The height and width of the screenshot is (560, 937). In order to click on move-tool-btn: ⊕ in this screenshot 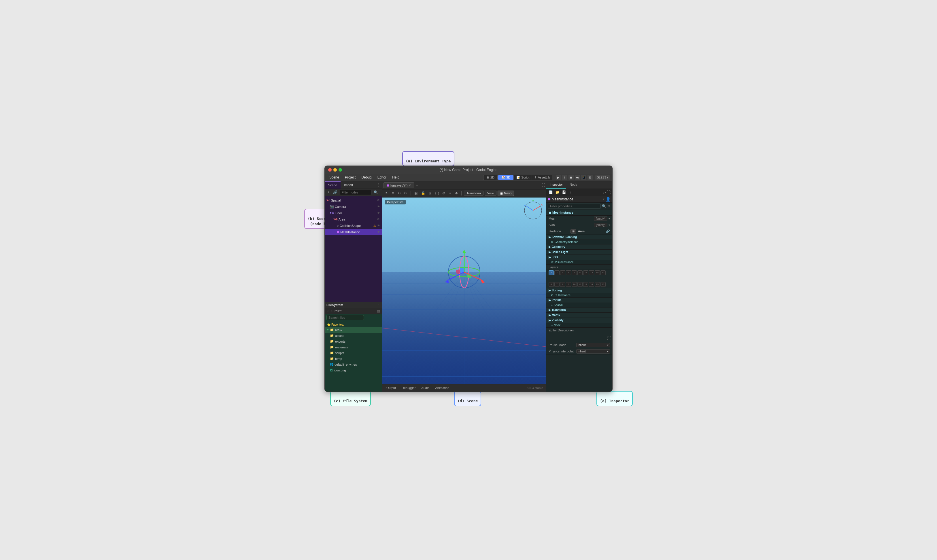, I will do `click(393, 193)`.